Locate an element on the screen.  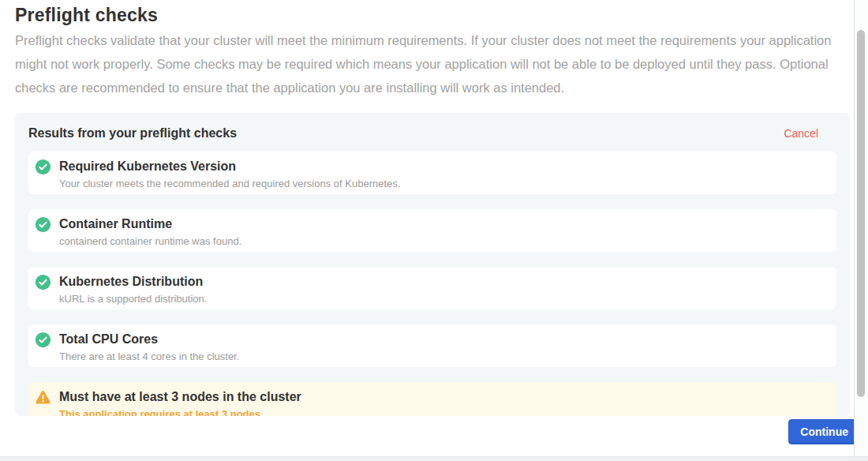
panel-header: Results from your preflight checks Cance… is located at coordinates (432, 133).